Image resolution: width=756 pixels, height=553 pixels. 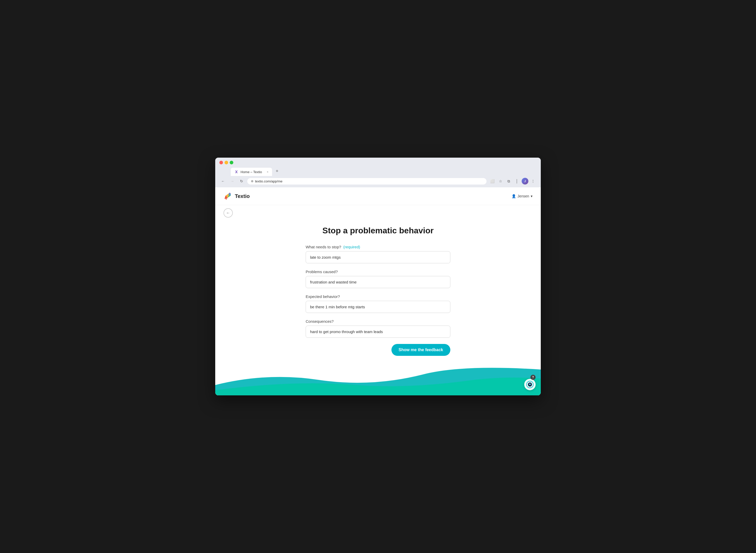 I want to click on help-button, so click(x=530, y=385).